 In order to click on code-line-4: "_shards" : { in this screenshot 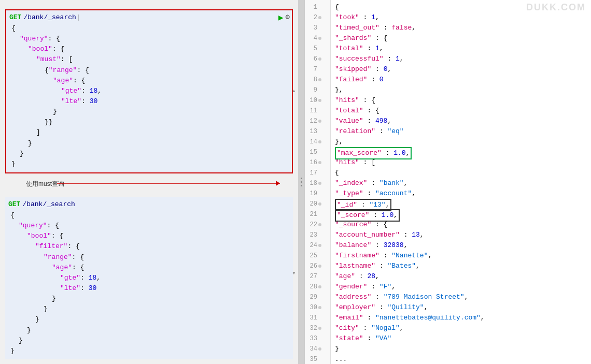, I will do `click(461, 38)`.